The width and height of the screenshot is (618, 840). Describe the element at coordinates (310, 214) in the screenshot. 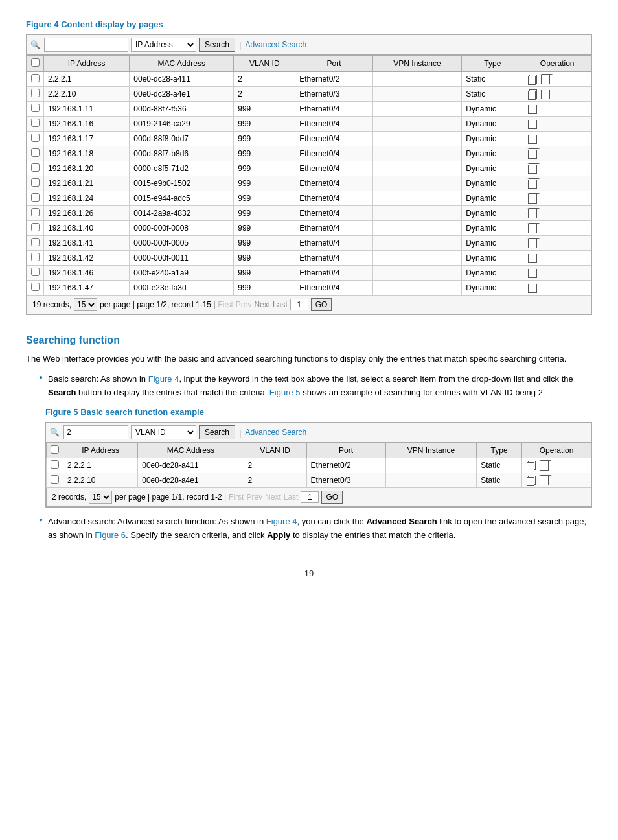

I see `table-row: 192.168.1.26 0014-2a9a-4832 999 Ethernet…` at that location.